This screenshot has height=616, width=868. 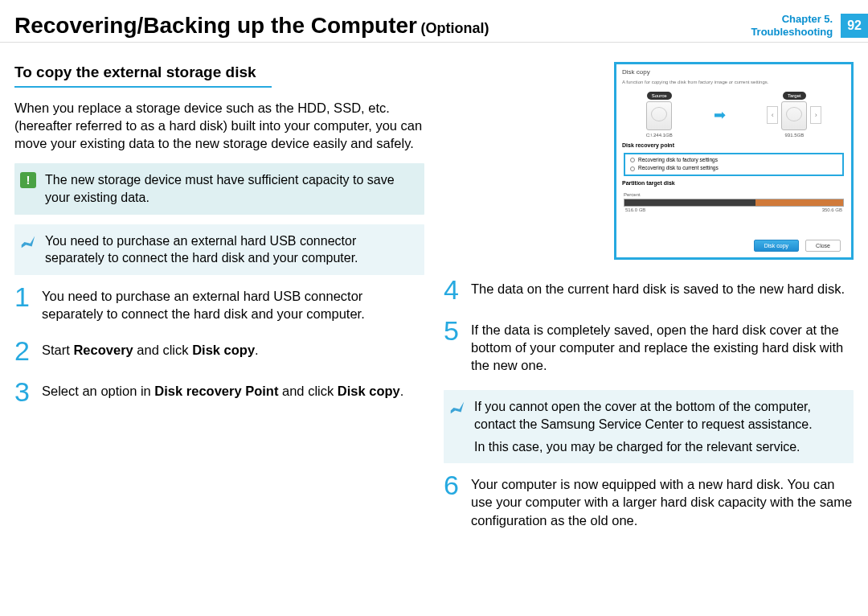 I want to click on step-6-text: Your computer is now equipped with a new…, so click(x=662, y=501).